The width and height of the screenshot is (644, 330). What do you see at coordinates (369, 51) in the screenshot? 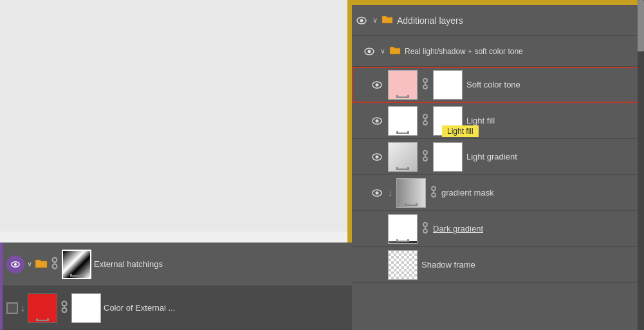
I see `real-light-shadow-eye` at bounding box center [369, 51].